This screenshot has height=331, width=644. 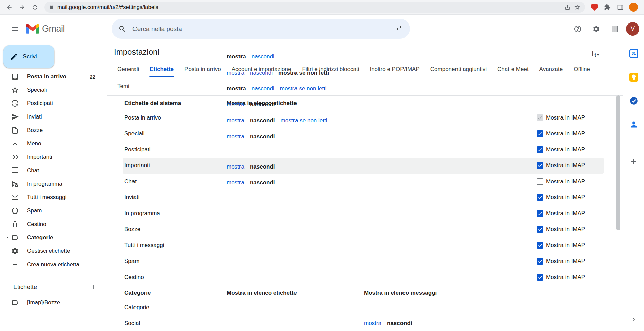 What do you see at coordinates (53, 171) in the screenshot?
I see `sidebar-item-chat: Chat` at bounding box center [53, 171].